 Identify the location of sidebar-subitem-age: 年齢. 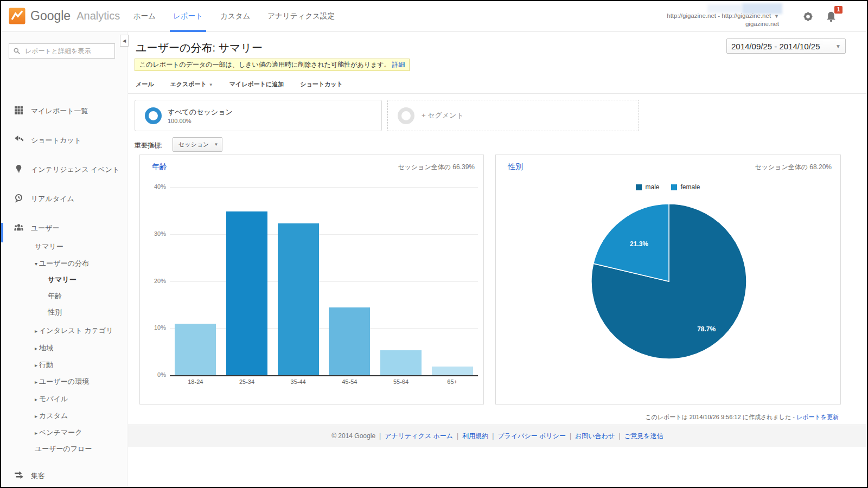
(55, 296).